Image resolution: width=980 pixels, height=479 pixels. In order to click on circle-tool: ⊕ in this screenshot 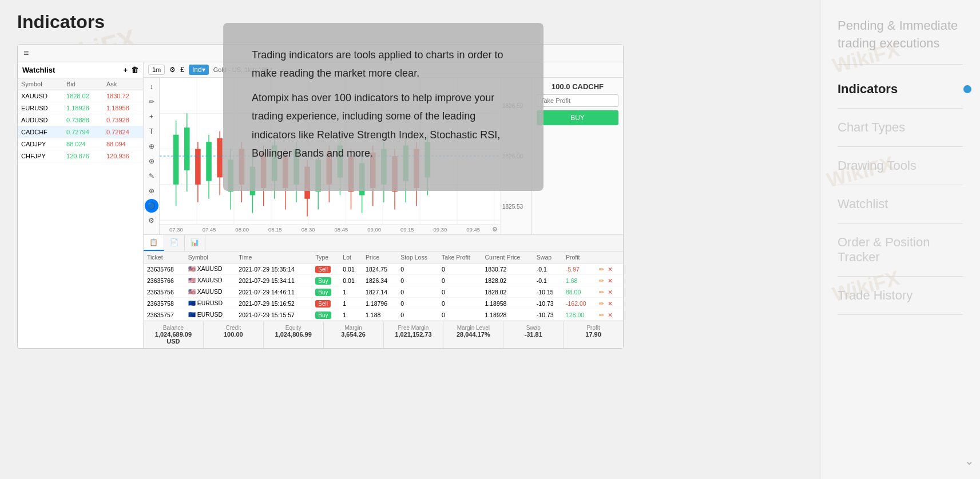, I will do `click(152, 146)`.